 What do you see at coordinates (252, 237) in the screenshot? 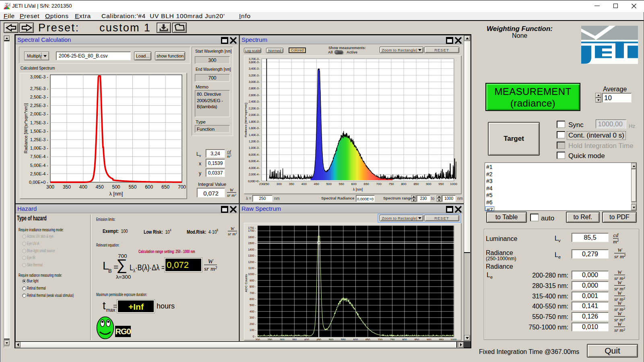
I see `svg-text: 1600 -` at bounding box center [252, 237].